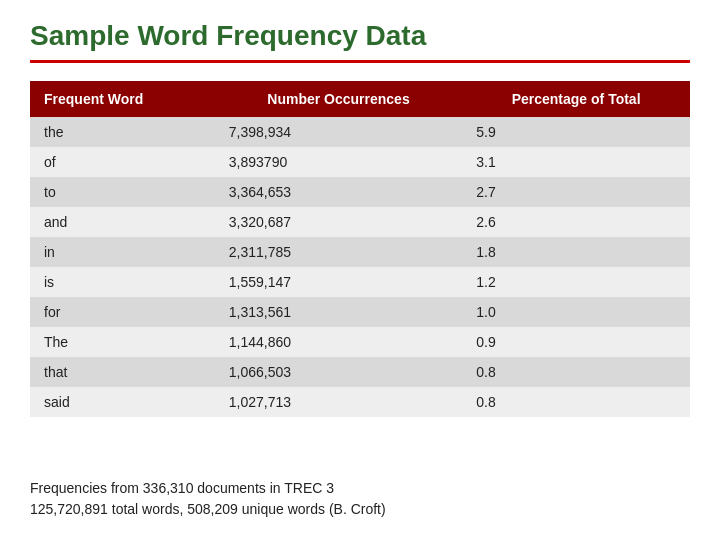 This screenshot has width=720, height=540. Describe the element at coordinates (338, 312) in the screenshot. I see `cell-occurrences: 1,313,561` at that location.